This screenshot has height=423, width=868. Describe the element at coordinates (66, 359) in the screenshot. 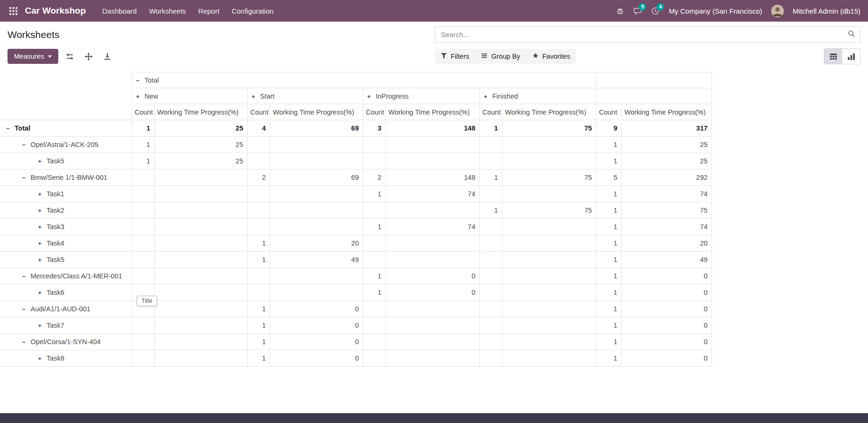

I see `row-header: +Task8` at that location.